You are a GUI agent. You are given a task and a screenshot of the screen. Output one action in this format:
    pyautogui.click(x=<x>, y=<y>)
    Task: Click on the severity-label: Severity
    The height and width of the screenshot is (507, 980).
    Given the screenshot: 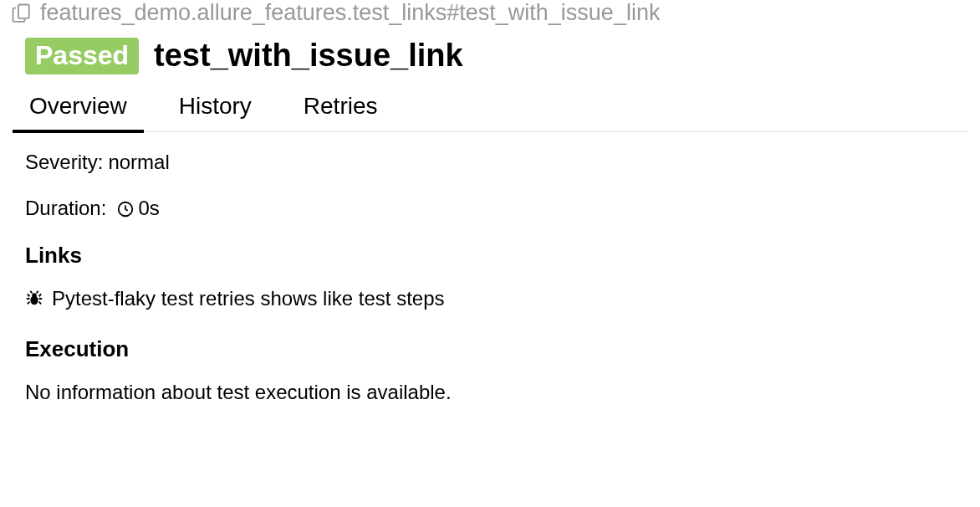 What is the action you would take?
    pyautogui.click(x=64, y=162)
    